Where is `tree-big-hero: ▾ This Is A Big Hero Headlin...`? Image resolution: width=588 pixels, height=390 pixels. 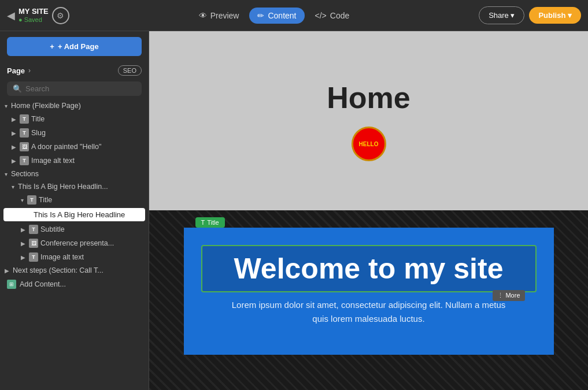 tree-big-hero: ▾ This Is A Big Hero Headlin... is located at coordinates (74, 187).